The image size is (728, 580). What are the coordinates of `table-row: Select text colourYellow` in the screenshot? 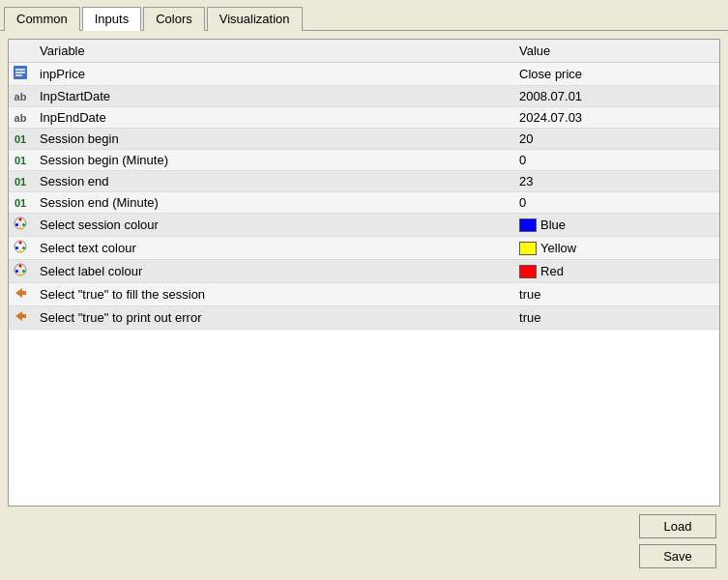 It's located at (364, 248).